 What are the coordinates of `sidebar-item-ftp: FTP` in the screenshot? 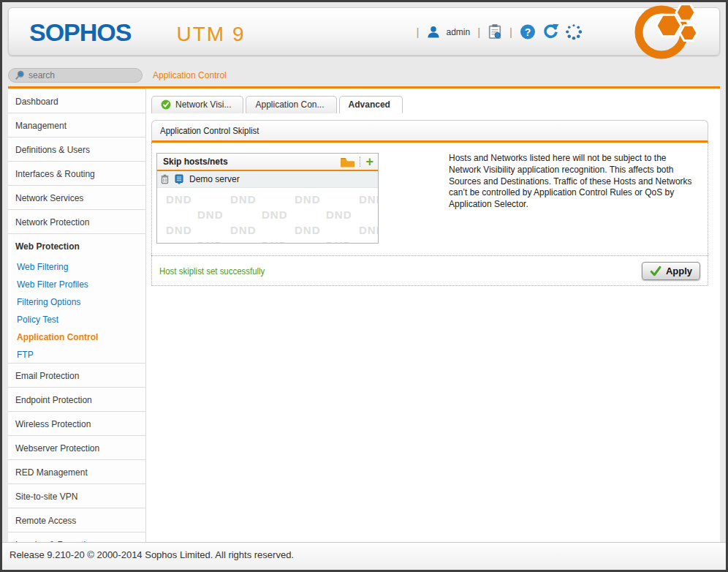 It's located at (77, 354).